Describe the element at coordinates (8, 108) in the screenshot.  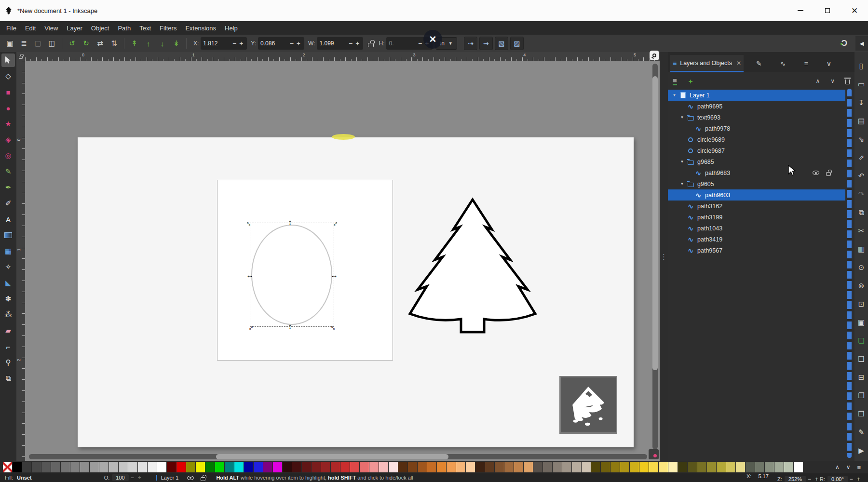
I see `ellipse-tool: ●` at that location.